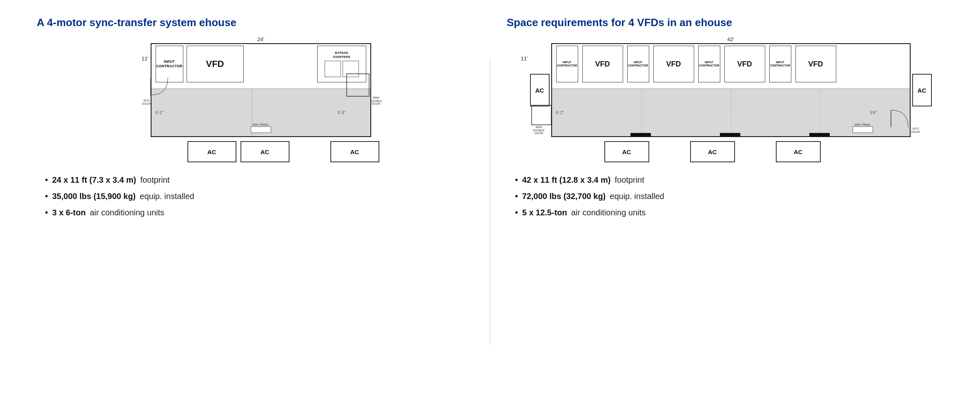  I want to click on left-dim-side: 11', so click(145, 59).